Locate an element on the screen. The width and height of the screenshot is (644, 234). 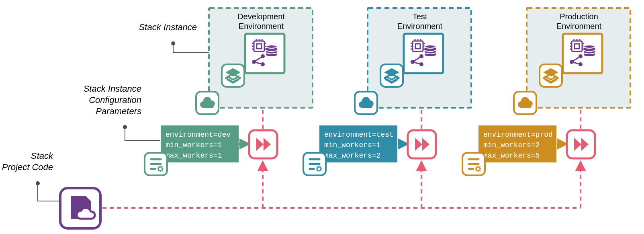
svg-text: max_workers=2 is located at coordinates (352, 156).